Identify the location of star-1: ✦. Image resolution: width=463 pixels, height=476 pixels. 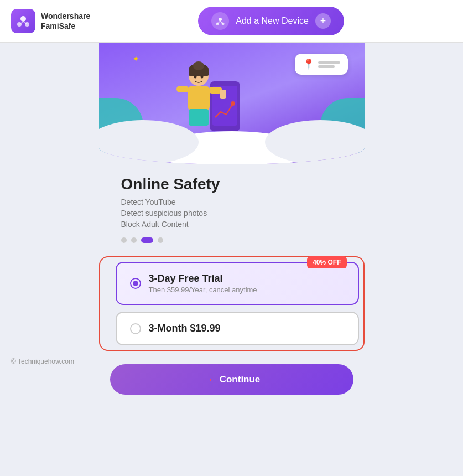
(136, 59).